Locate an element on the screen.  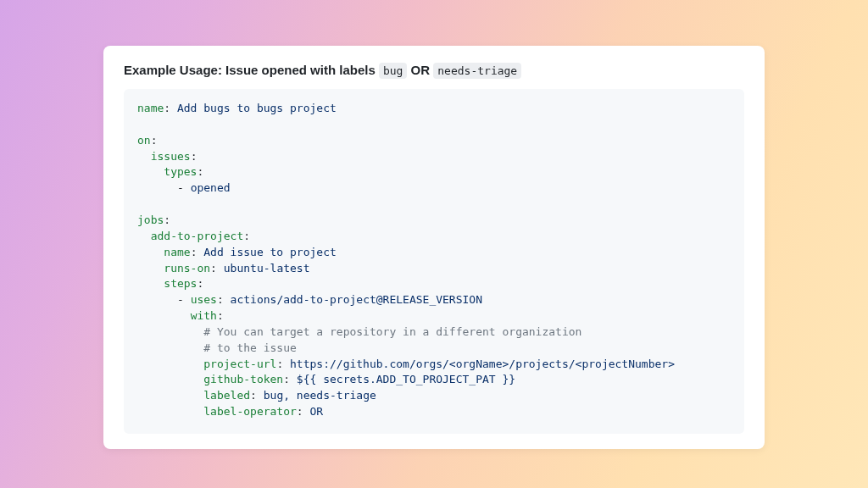
yaml-value: Add bugs to bugs project is located at coordinates (257, 108).